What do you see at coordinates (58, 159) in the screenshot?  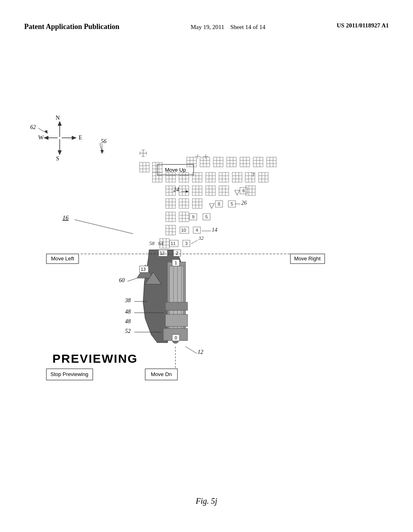 I see `svg-text: S` at bounding box center [58, 159].